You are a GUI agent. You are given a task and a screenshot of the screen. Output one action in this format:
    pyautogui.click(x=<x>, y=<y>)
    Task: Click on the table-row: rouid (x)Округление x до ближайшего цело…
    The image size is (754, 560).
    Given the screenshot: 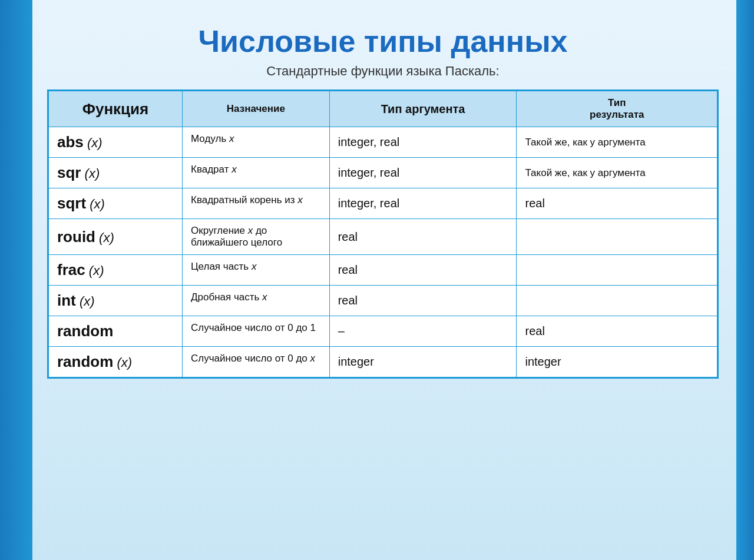 What is the action you would take?
    pyautogui.click(x=383, y=237)
    